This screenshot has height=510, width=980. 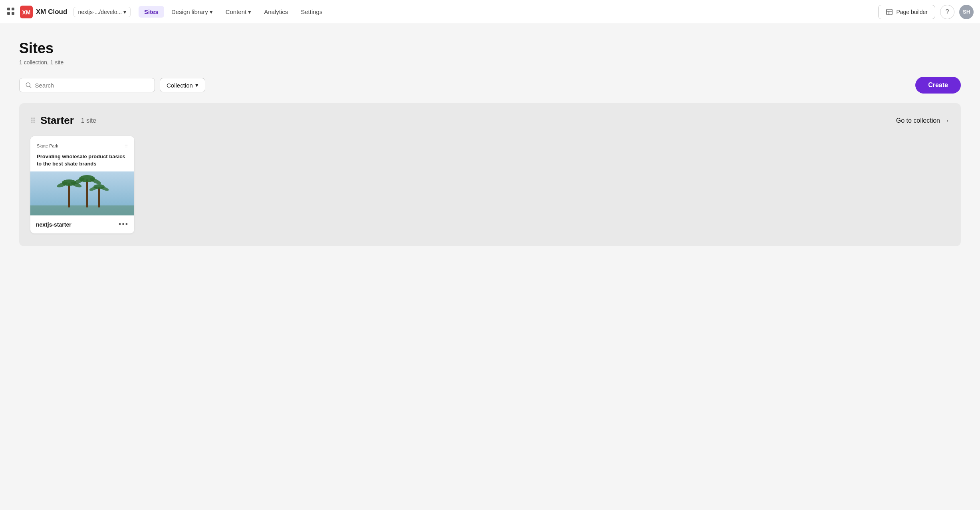 What do you see at coordinates (923, 121) in the screenshot?
I see `go-to-collection-link: Go to collection →` at bounding box center [923, 121].